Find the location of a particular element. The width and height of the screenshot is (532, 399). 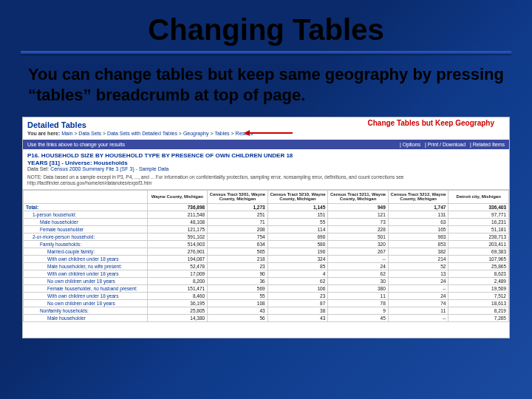

slide-body-text: You can change tables but keep same geog… is located at coordinates (266, 89).